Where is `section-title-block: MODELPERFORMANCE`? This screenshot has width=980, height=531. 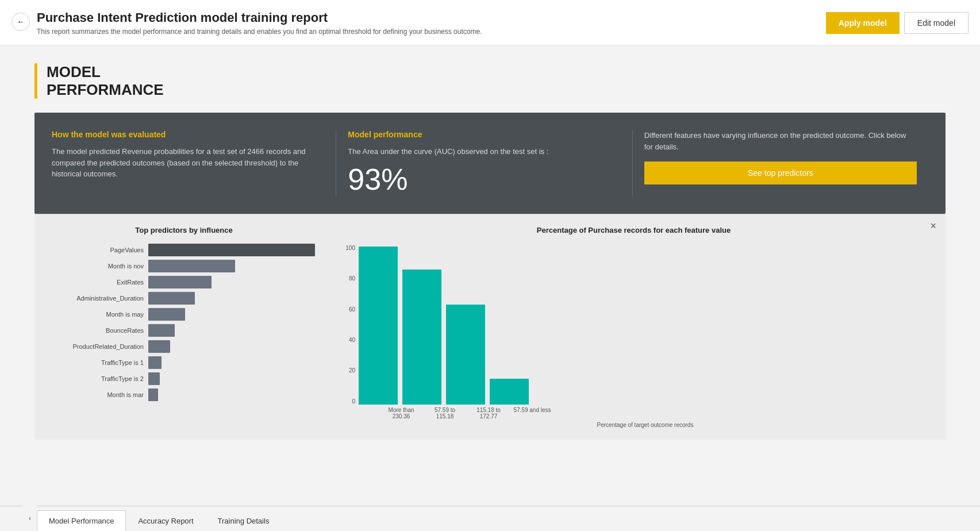
section-title-block: MODELPERFORMANCE is located at coordinates (490, 81).